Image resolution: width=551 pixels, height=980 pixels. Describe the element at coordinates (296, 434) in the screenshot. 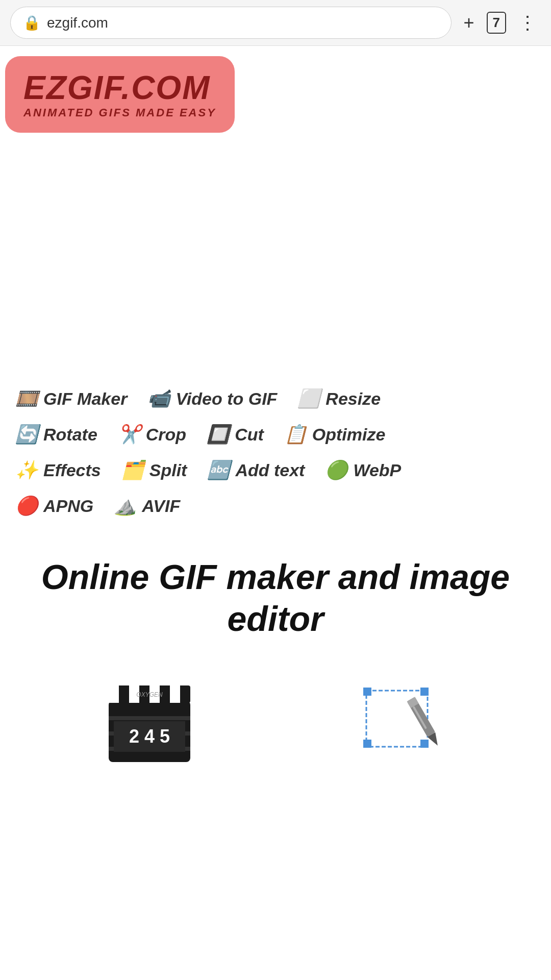

I see `optimize-icon: 📋` at that location.